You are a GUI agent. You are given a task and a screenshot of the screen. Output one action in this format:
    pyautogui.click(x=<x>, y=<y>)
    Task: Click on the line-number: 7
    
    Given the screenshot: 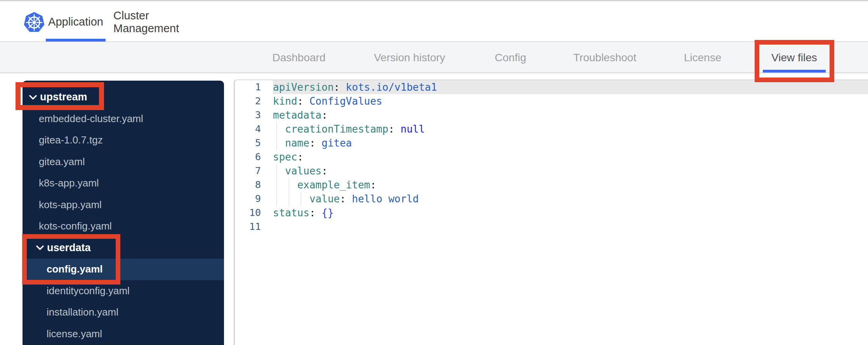 What is the action you would take?
    pyautogui.click(x=254, y=171)
    